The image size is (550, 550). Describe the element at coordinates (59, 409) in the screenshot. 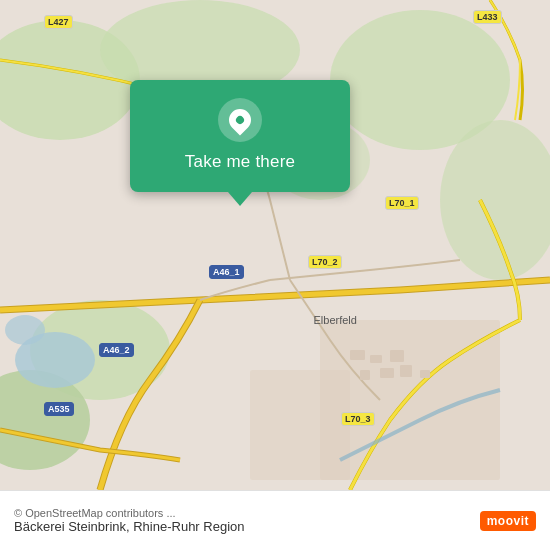

I see `road-badge-a535: A535` at that location.